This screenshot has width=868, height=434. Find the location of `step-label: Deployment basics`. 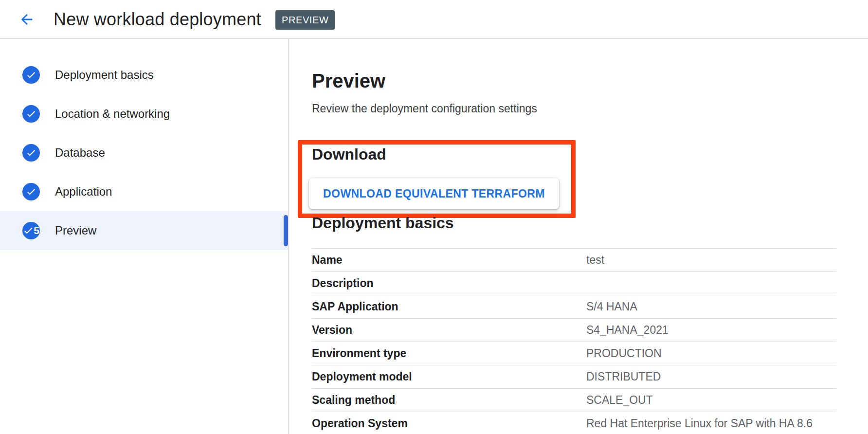

step-label: Deployment basics is located at coordinates (104, 75).